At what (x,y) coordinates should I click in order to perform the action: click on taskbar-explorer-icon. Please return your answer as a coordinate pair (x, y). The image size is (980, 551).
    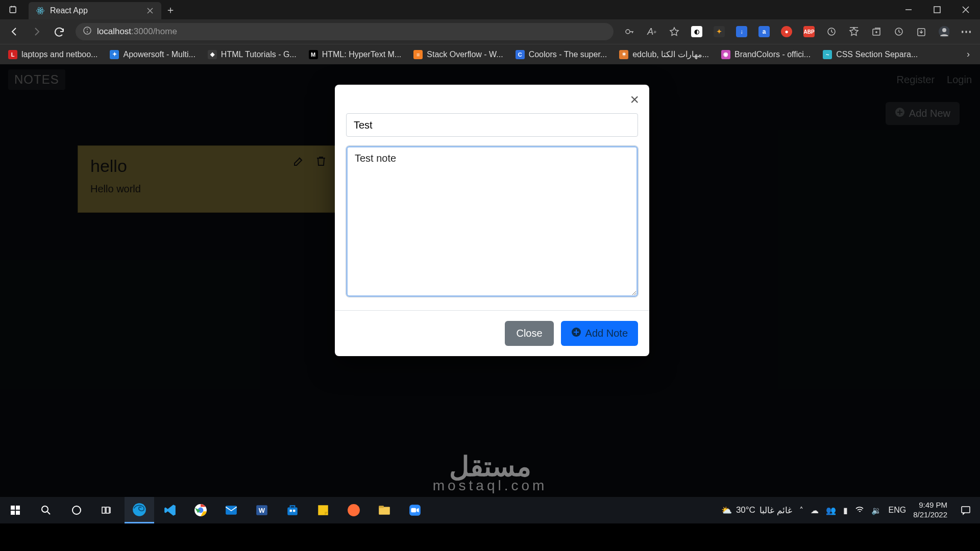
    Looking at the image, I should click on (384, 510).